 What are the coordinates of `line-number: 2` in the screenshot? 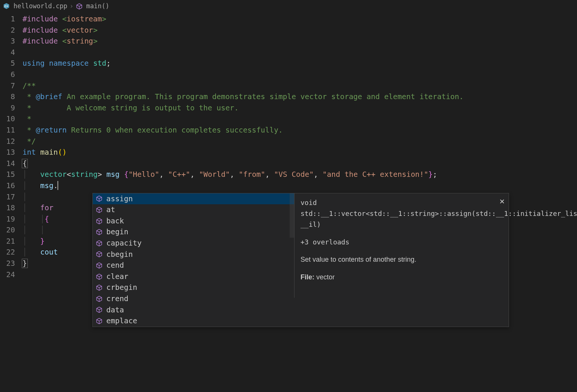 It's located at (11, 30).